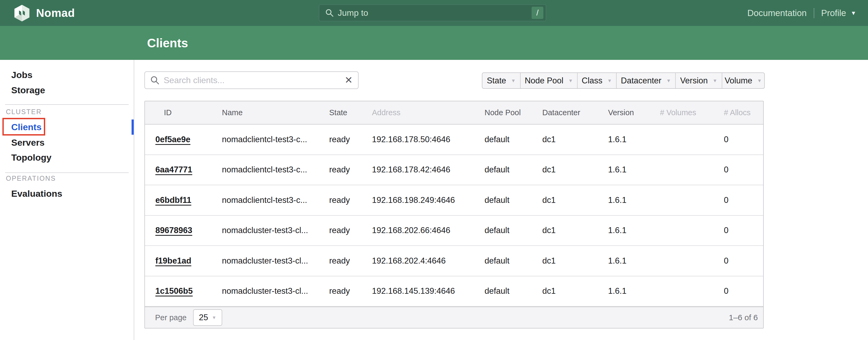 Image resolution: width=868 pixels, height=340 pixels. Describe the element at coordinates (433, 13) in the screenshot. I see `jump-to-search: Jump to /` at that location.